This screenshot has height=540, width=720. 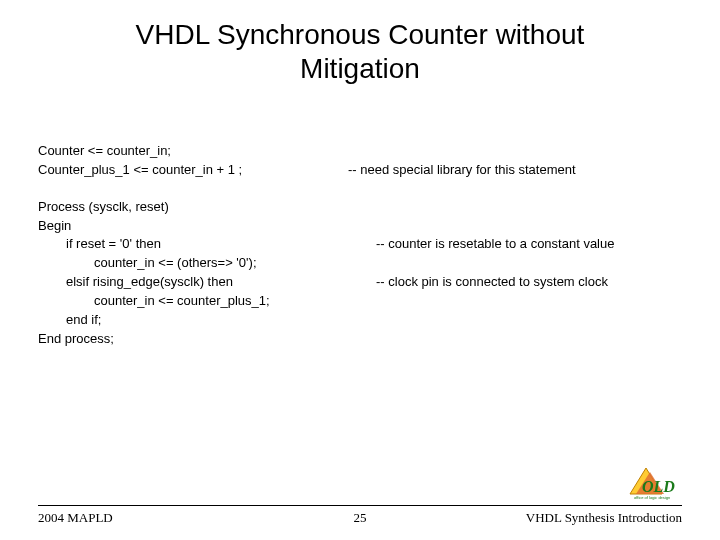 What do you see at coordinates (207, 244) in the screenshot?
I see `code-text: if reset = '0' then` at bounding box center [207, 244].